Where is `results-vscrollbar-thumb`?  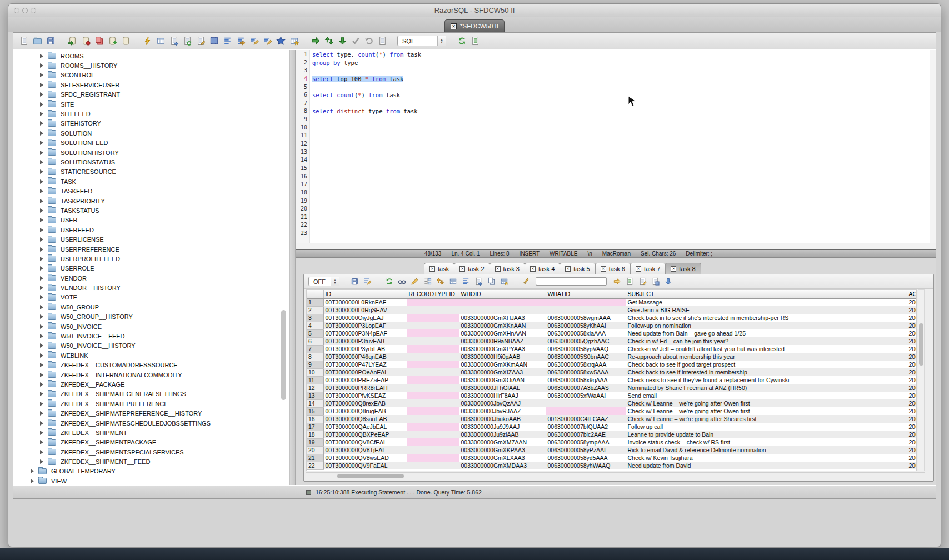
results-vscrollbar-thumb is located at coordinates (921, 344).